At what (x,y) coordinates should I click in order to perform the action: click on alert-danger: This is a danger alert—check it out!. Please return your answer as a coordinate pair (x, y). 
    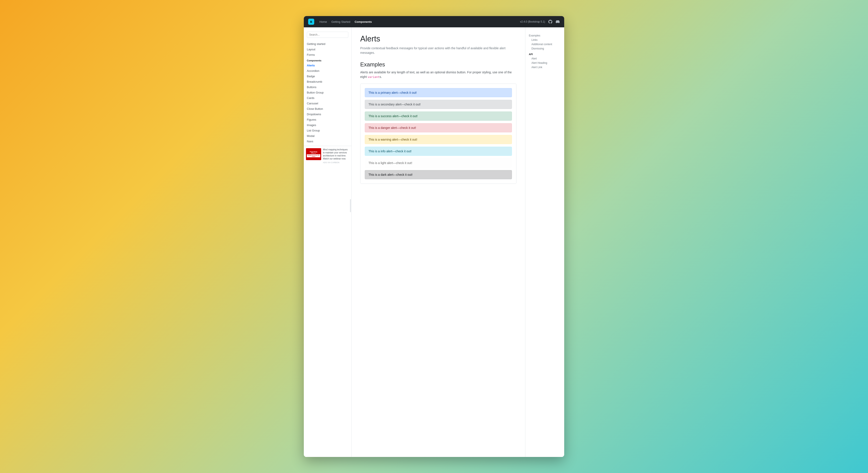
    Looking at the image, I should click on (438, 128).